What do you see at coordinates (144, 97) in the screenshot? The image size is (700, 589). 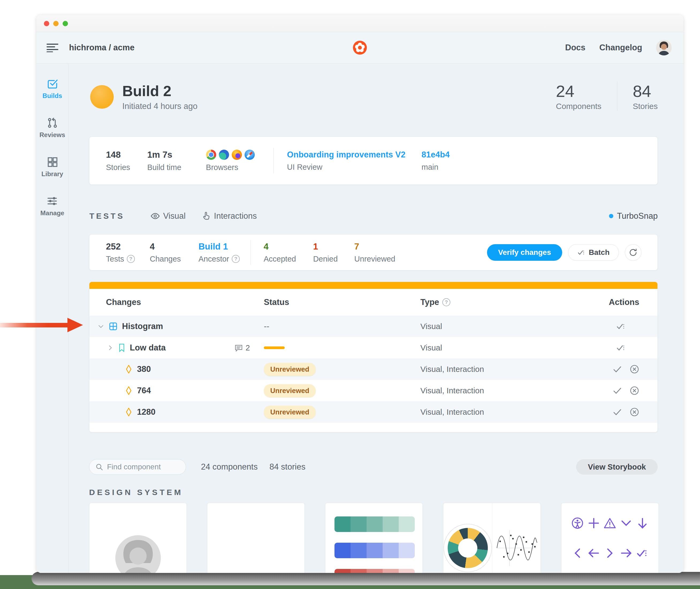 I see `build-header: Build 2 Initiated 4 hours ago` at bounding box center [144, 97].